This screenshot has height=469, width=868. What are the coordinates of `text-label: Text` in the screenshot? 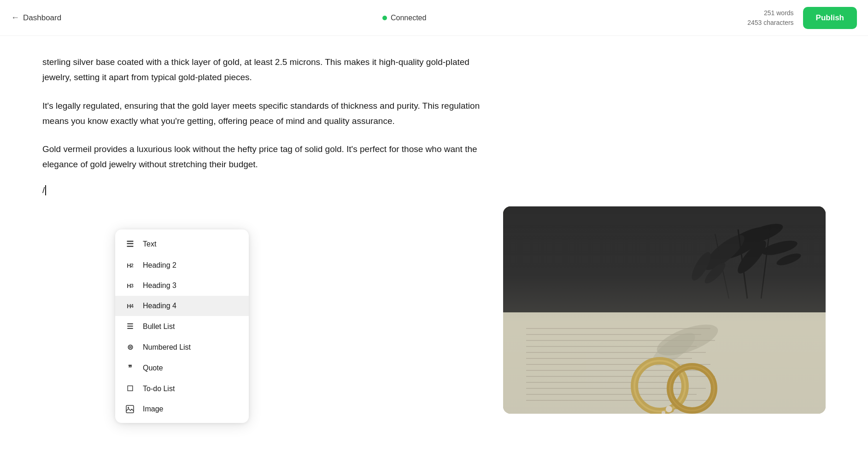 It's located at (149, 244).